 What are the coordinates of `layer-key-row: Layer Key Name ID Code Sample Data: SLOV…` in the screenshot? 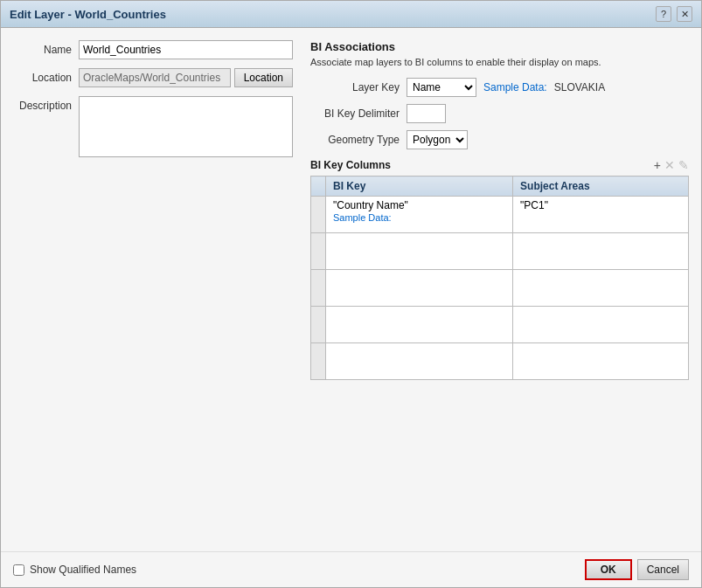 It's located at (500, 87).